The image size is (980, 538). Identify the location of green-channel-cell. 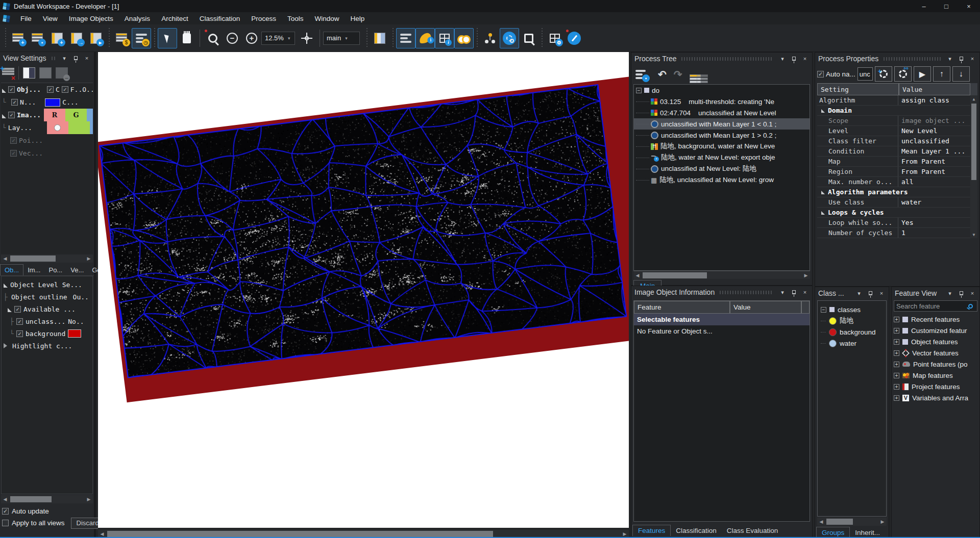
(79, 127).